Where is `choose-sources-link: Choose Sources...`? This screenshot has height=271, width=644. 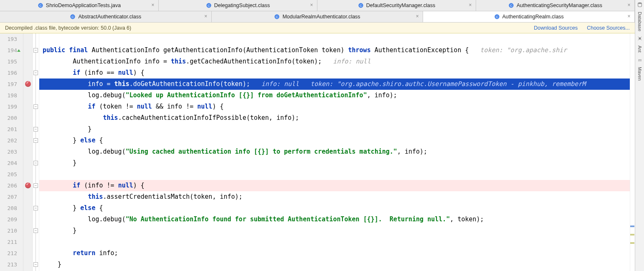 choose-sources-link: Choose Sources... is located at coordinates (608, 28).